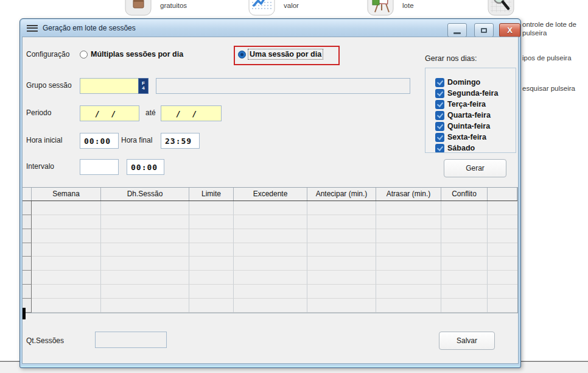  I want to click on day-item-0: Domingo, so click(475, 82).